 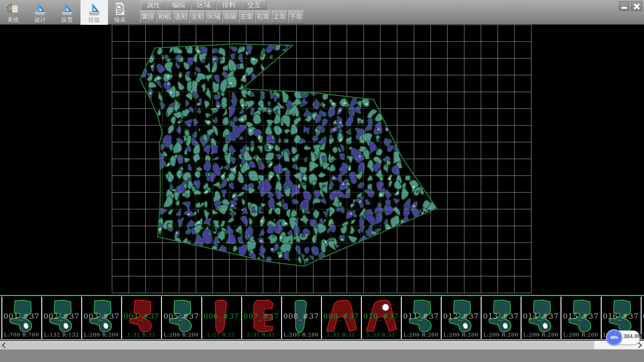 I want to click on tool-item-8: 右靠, so click(x=263, y=17).